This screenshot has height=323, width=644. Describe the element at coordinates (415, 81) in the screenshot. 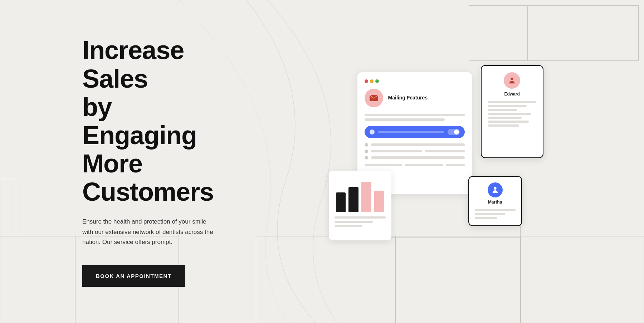

I see `card-dots` at that location.